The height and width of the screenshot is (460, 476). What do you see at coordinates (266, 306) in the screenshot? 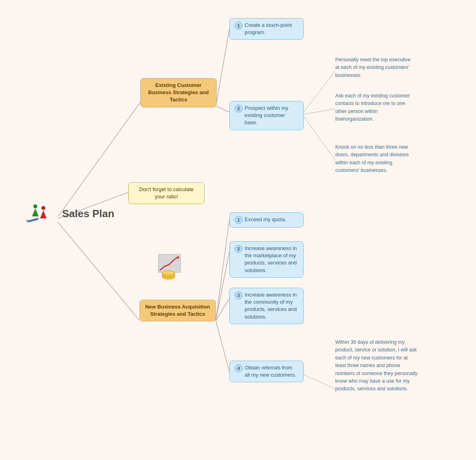
I see `new-tactic-3: 3 Increase awareness in the community of…` at bounding box center [266, 306].